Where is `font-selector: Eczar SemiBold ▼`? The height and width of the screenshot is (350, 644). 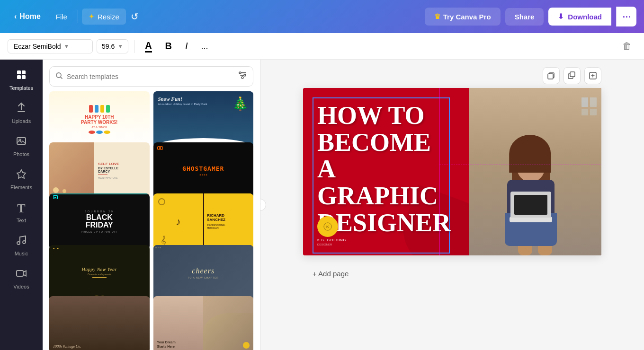 font-selector: Eczar SemiBold ▼ is located at coordinates (50, 46).